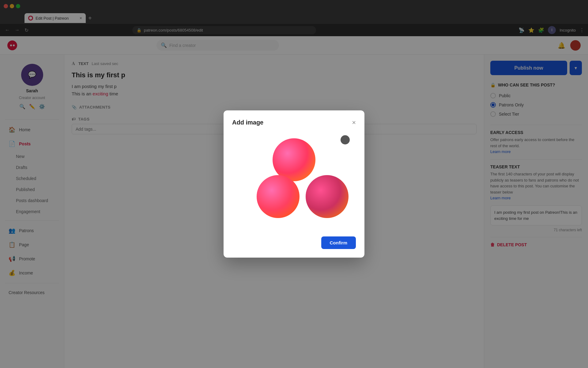 This screenshot has width=588, height=368. What do you see at coordinates (294, 243) in the screenshot?
I see `modal-footer: Confirm` at bounding box center [294, 243].